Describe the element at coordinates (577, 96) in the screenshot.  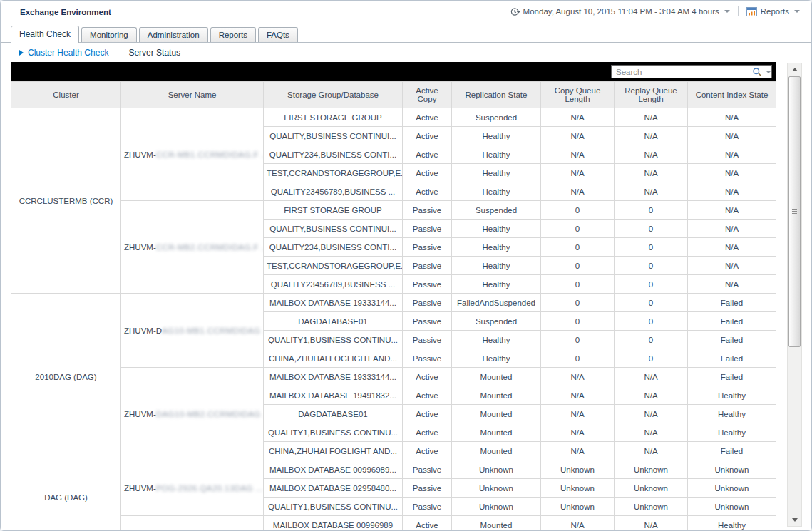
I see `column-header: Copy Queue Length` at that location.